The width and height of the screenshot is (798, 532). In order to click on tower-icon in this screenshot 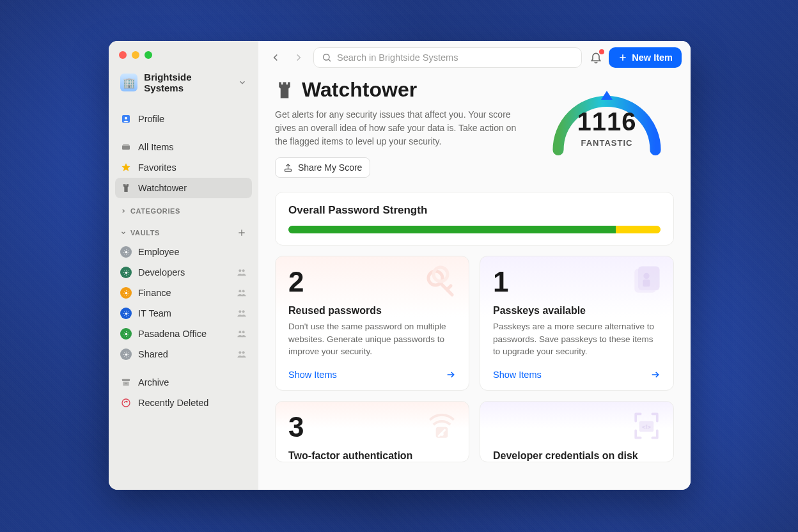, I will do `click(126, 188)`.